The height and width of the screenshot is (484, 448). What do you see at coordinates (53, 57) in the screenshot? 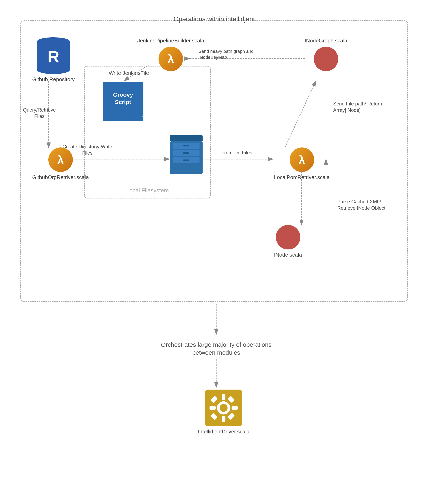
I see `cylinder-r-letter: R` at bounding box center [53, 57].